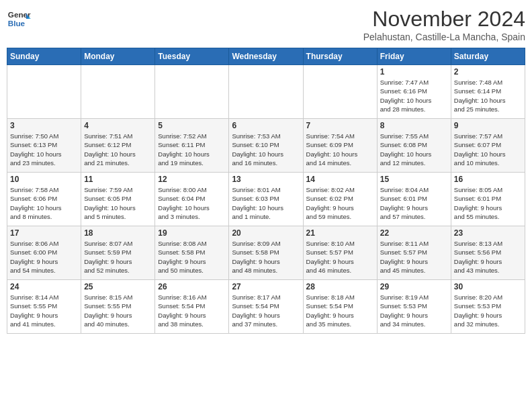 The image size is (532, 411). Describe the element at coordinates (118, 257) in the screenshot. I see `day-info: Sunrise: 8:07 AMSunset: 5:59 PMDaylight:…` at that location.